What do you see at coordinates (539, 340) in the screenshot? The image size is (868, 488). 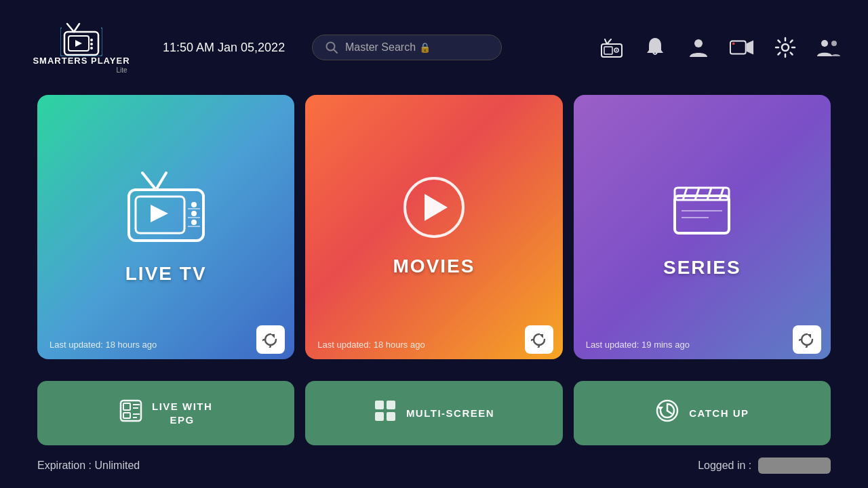 I see `movies-refresh-button` at bounding box center [539, 340].